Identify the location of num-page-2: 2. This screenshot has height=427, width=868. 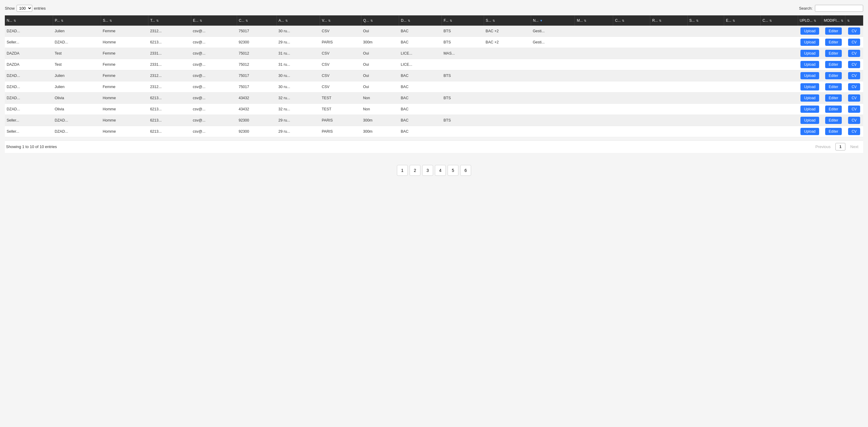
(415, 171).